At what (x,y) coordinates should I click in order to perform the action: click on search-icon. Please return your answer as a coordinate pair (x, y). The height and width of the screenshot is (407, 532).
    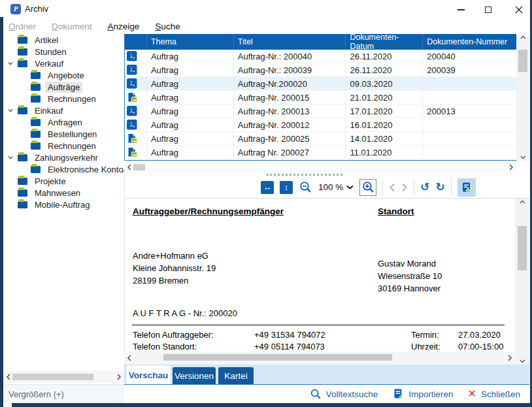
    Looking at the image, I should click on (316, 394).